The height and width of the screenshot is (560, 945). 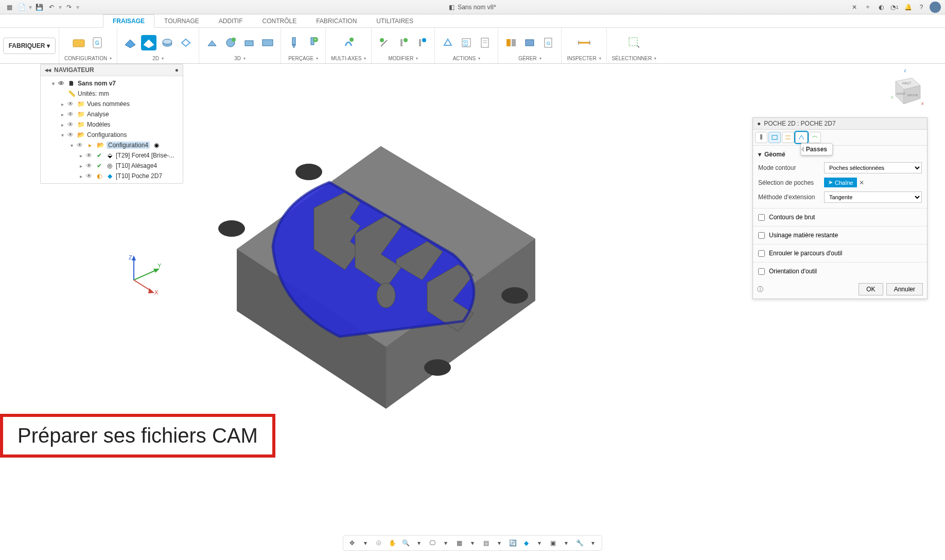 I want to click on 2d-slot-icon, so click(x=186, y=43).